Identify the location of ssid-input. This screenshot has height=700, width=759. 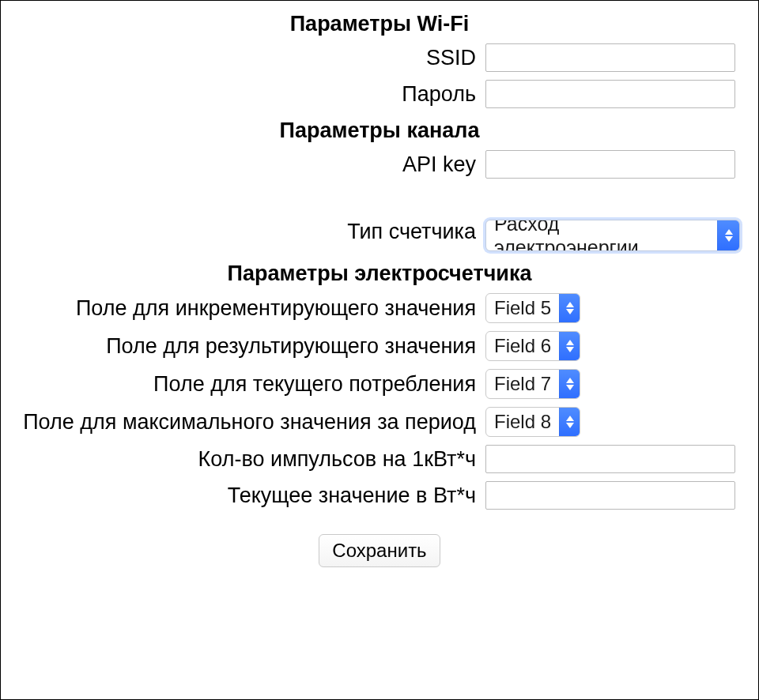
(610, 58).